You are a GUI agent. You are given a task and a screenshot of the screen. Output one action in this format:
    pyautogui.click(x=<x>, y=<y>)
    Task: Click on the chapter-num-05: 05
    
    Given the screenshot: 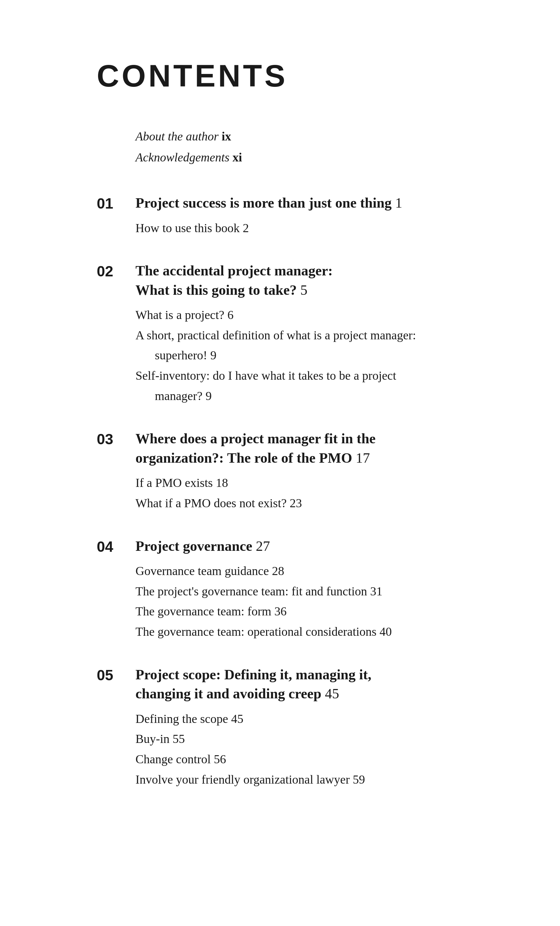 What is the action you would take?
    pyautogui.click(x=116, y=728)
    